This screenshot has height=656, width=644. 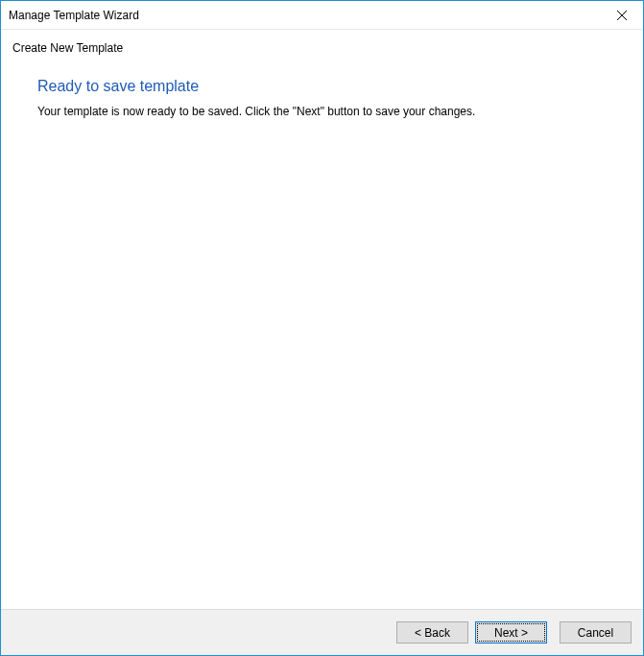 What do you see at coordinates (326, 86) in the screenshot?
I see `page-heading: Ready to save template` at bounding box center [326, 86].